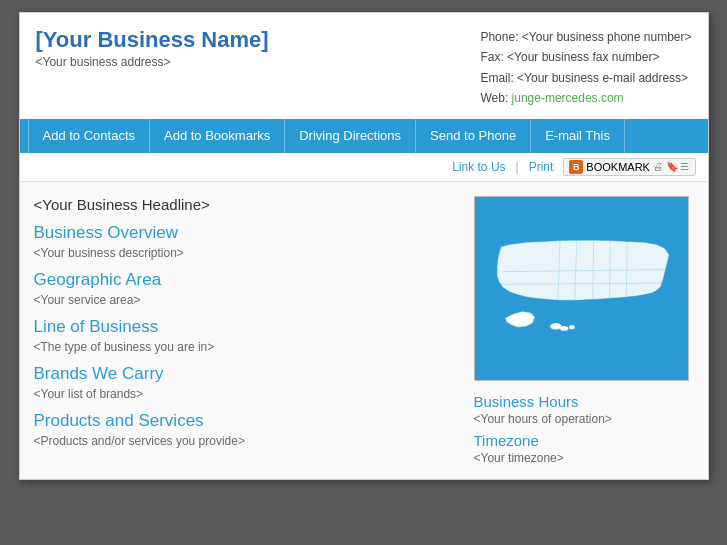  I want to click on navbar: Add to Contacts Add to Bookmarks Driving…, so click(364, 136).